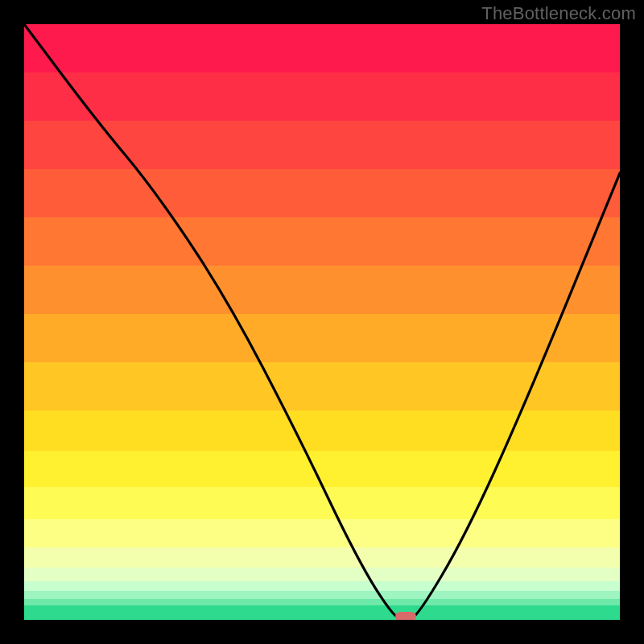 The width and height of the screenshot is (644, 644). Describe the element at coordinates (406, 616) in the screenshot. I see `optimal-point-marker` at that location.